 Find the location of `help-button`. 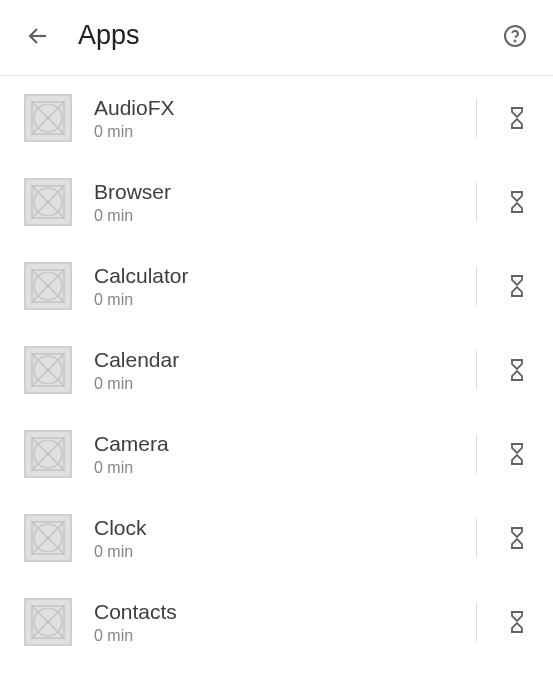

help-button is located at coordinates (515, 36).